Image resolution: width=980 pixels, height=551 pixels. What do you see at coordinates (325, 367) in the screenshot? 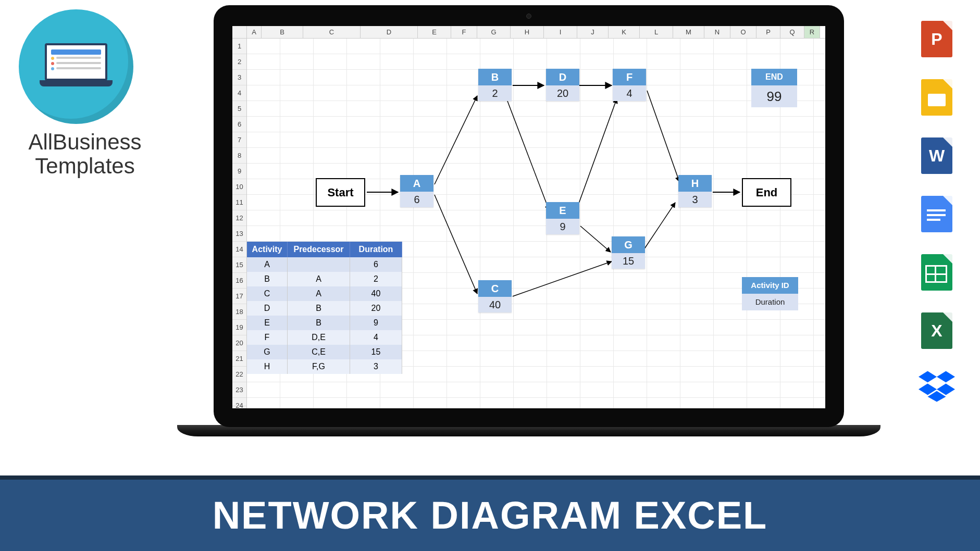
I see `table-row: H F,G 3` at bounding box center [325, 367].